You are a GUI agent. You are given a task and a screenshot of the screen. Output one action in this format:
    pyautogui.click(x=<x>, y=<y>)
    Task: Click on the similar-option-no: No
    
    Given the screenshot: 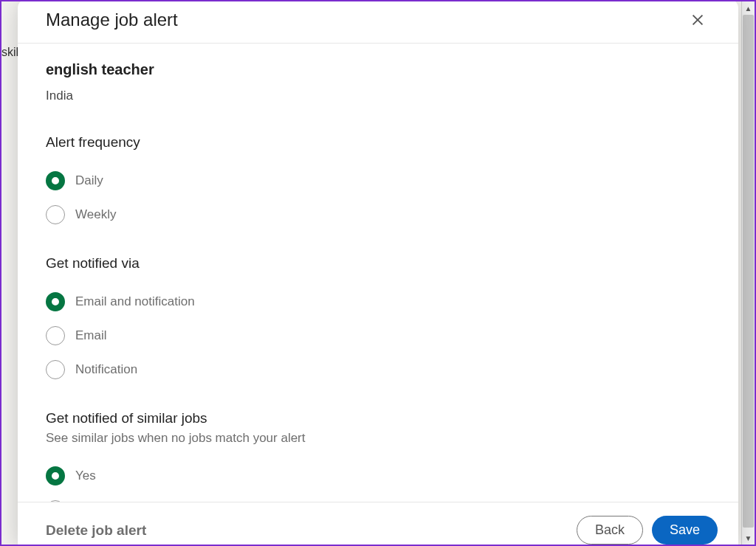 What is the action you would take?
    pyautogui.click(x=378, y=497)
    